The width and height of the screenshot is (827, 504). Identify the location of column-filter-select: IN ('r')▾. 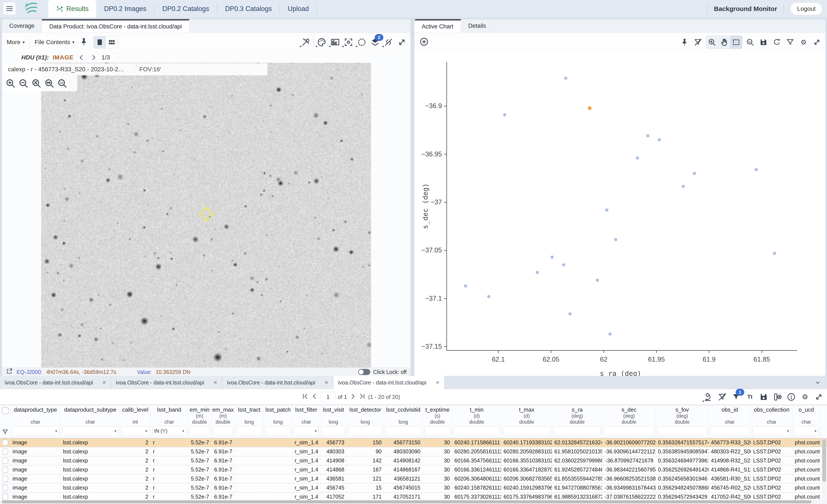
(169, 431).